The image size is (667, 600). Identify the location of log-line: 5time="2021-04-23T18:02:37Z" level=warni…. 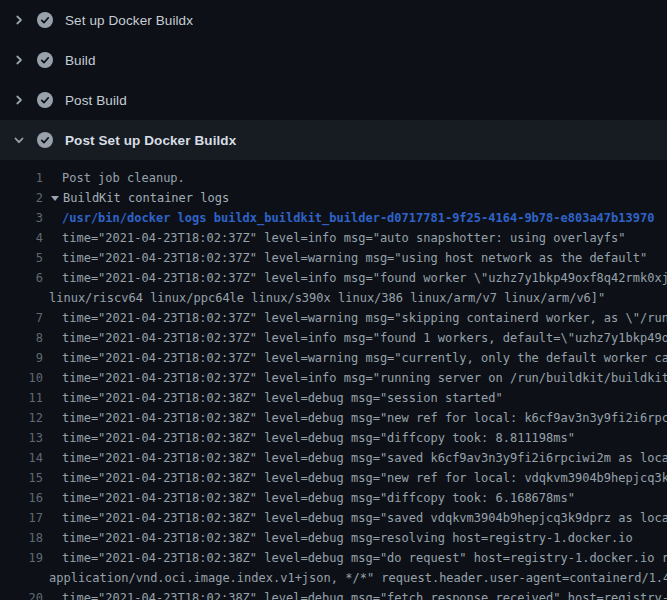
(334, 258).